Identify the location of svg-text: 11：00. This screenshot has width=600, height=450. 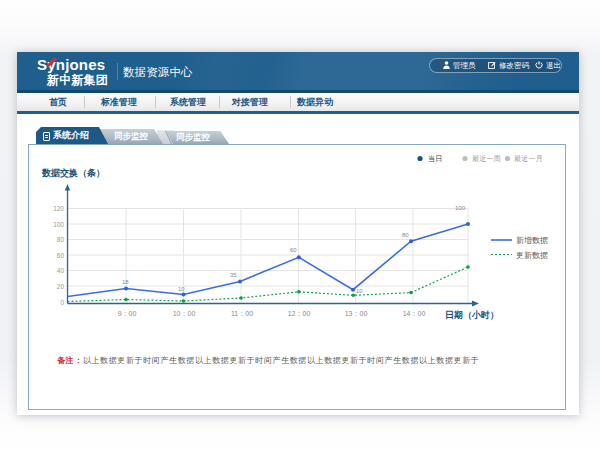
(242, 314).